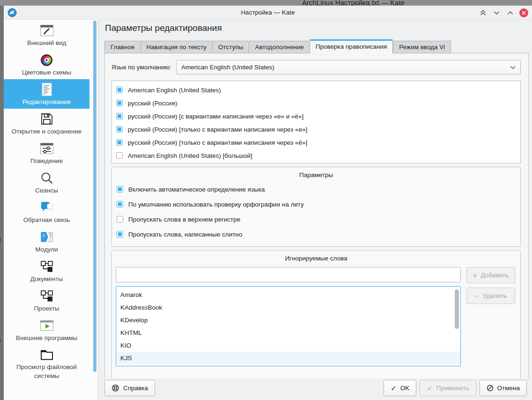 The image size is (532, 400). What do you see at coordinates (316, 90) in the screenshot?
I see `dictionary-row: American English (United States)` at bounding box center [316, 90].